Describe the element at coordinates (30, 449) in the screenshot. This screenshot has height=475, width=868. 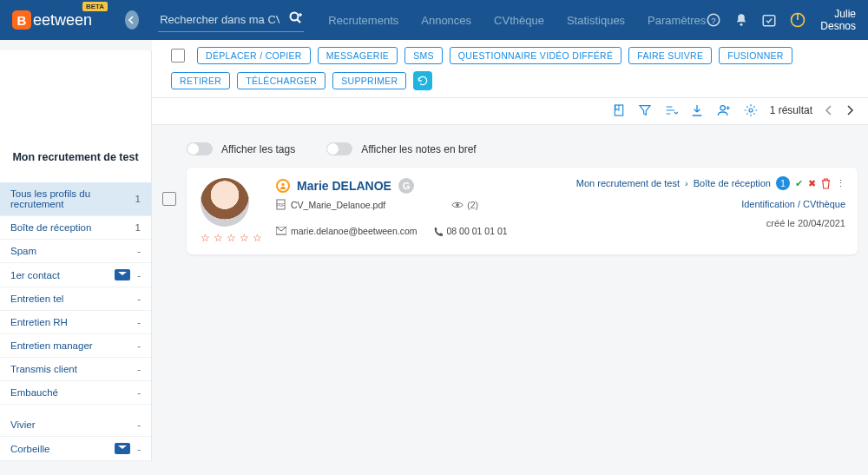
I see `sidebar-item-label: Corbeille` at that location.